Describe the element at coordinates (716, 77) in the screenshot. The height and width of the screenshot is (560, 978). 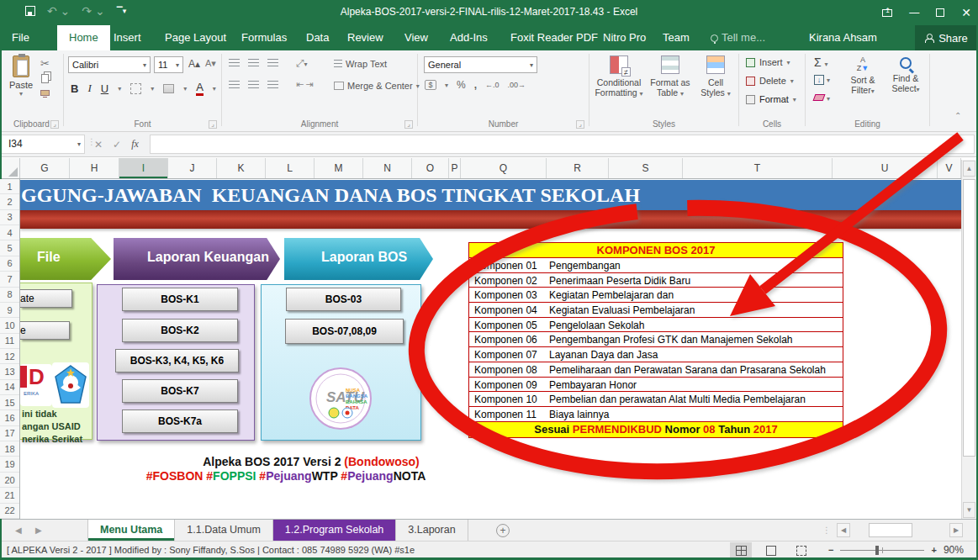
I see `cell-styles-button: CellStyles ▾` at that location.